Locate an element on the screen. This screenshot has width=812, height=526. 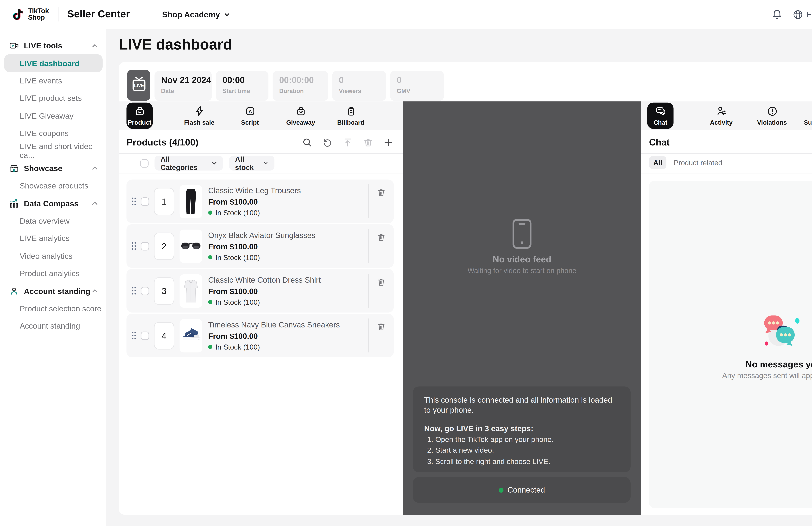
sidebar-section-account-standing: Account standing is located at coordinates (53, 291).